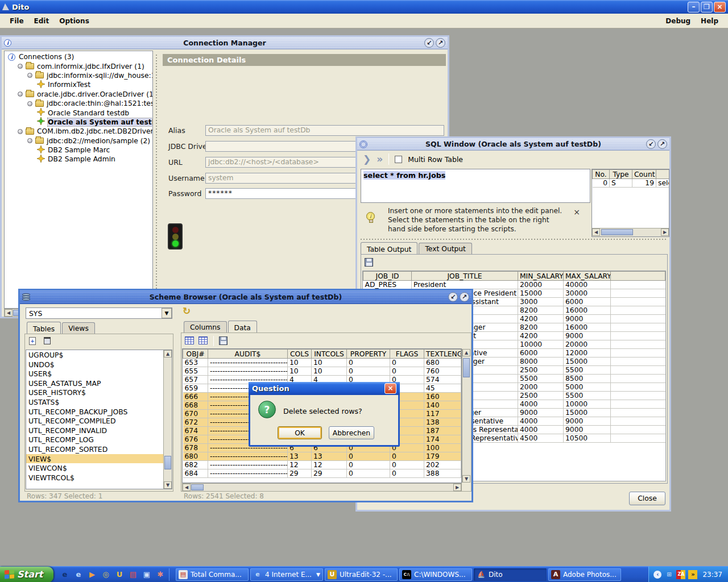  What do you see at coordinates (99, 411) in the screenshot?
I see `list-item: UTL_RECOMP_BACKUP_JOBS` at bounding box center [99, 411].